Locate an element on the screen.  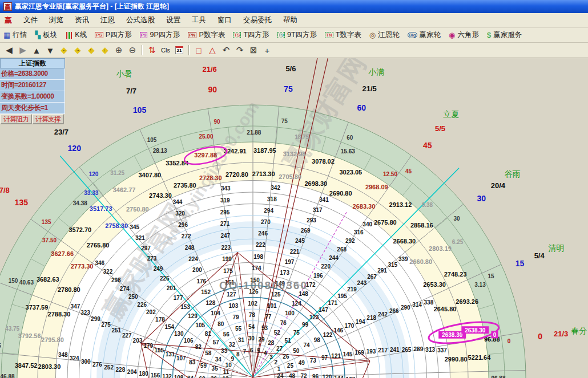
wheel-number: 346 is located at coordinates (99, 263).